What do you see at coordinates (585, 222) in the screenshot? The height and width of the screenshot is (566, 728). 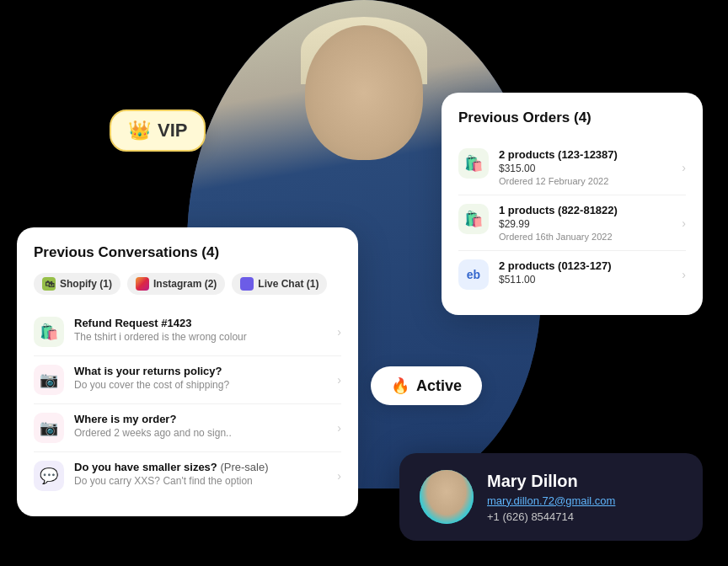 I see `order-content-2: 1 products (822-81822) $29.99 Ordered 16…` at bounding box center [585, 222].